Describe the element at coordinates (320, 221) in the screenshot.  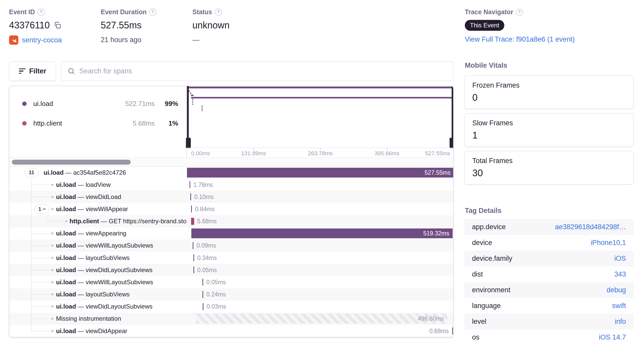
I see `span-bar-cell: 5.68ms` at that location.